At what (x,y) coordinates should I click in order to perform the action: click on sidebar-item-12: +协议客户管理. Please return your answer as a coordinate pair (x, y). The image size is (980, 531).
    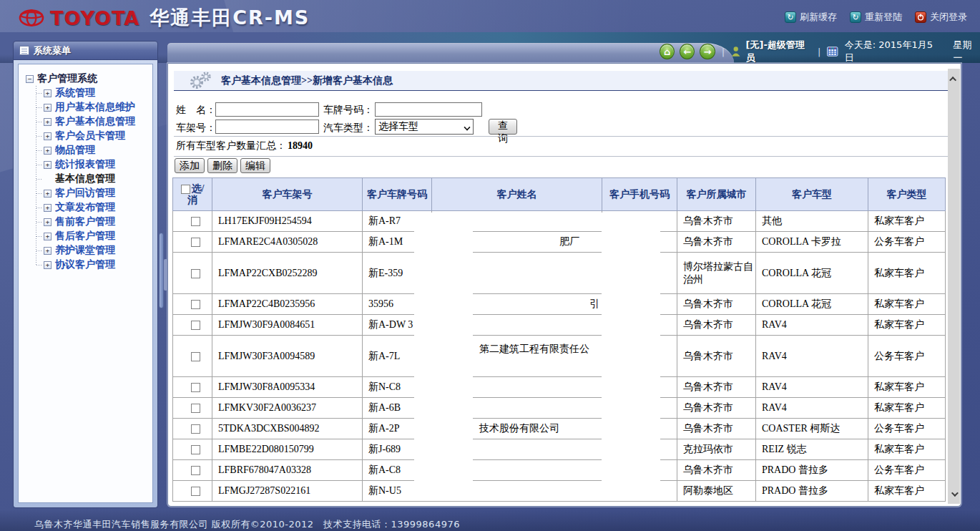
    Looking at the image, I should click on (91, 265).